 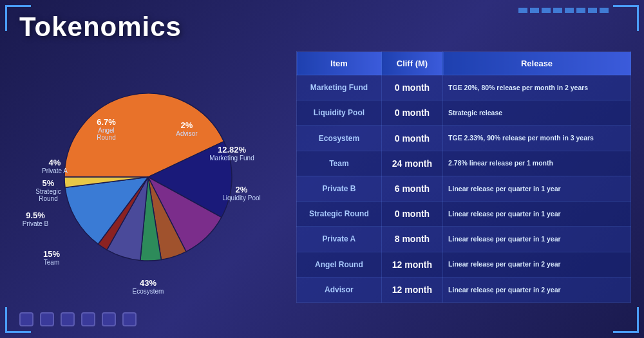 What do you see at coordinates (464, 264) in the screenshot?
I see `table-row: Angel Round12 monthLinear release per qu…` at bounding box center [464, 264].